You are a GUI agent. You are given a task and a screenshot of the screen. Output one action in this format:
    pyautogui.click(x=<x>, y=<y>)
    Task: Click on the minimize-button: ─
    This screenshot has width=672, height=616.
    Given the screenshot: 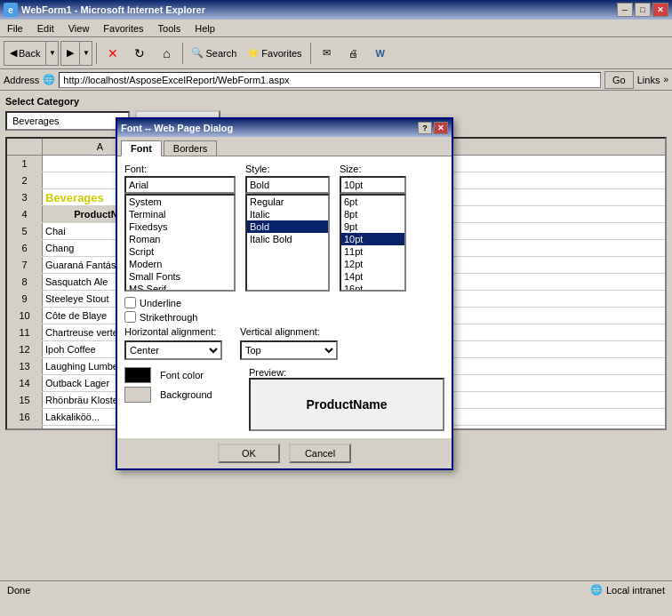 What is the action you would take?
    pyautogui.click(x=625, y=10)
    